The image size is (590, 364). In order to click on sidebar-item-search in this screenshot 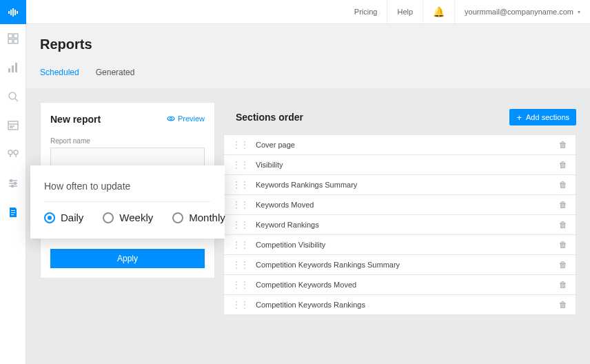, I will do `click(13, 97)`.